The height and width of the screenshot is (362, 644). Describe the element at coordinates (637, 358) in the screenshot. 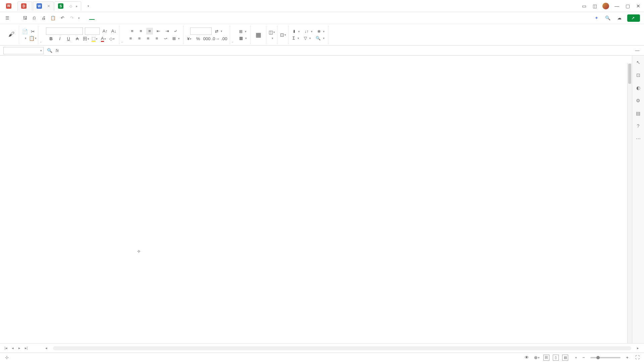

I see `fullscreen-icon: ⛶` at that location.